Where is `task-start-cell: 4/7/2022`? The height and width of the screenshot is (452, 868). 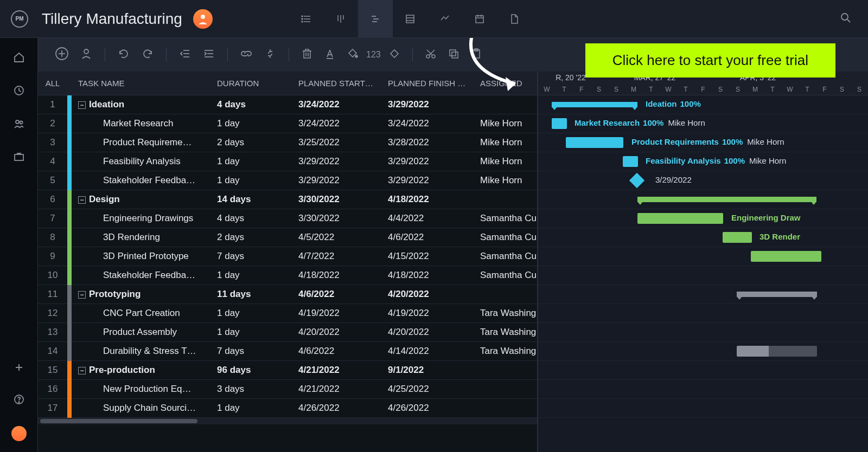 task-start-cell: 4/7/2022 is located at coordinates (339, 256).